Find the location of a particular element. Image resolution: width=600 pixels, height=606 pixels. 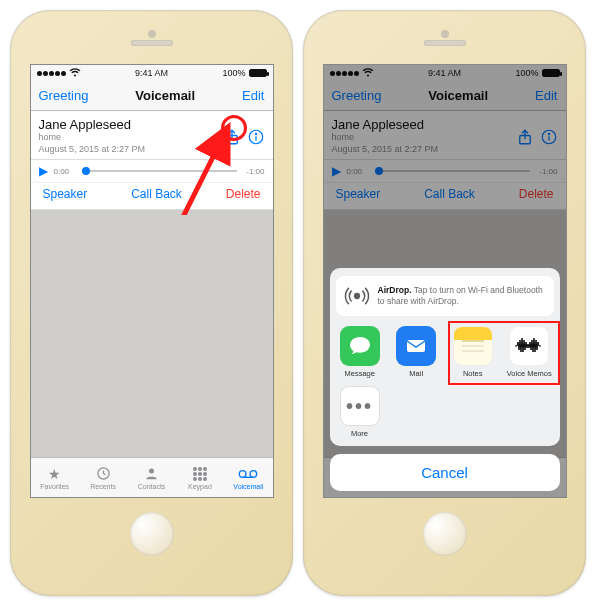

speaker-button: Speaker is located at coordinates (66, 194).